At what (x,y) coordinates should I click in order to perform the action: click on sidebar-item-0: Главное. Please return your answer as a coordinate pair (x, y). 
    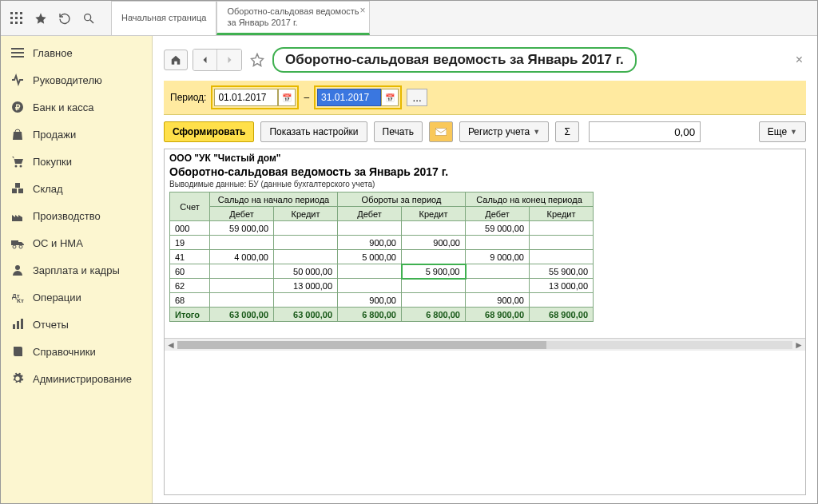
    Looking at the image, I should click on (77, 53).